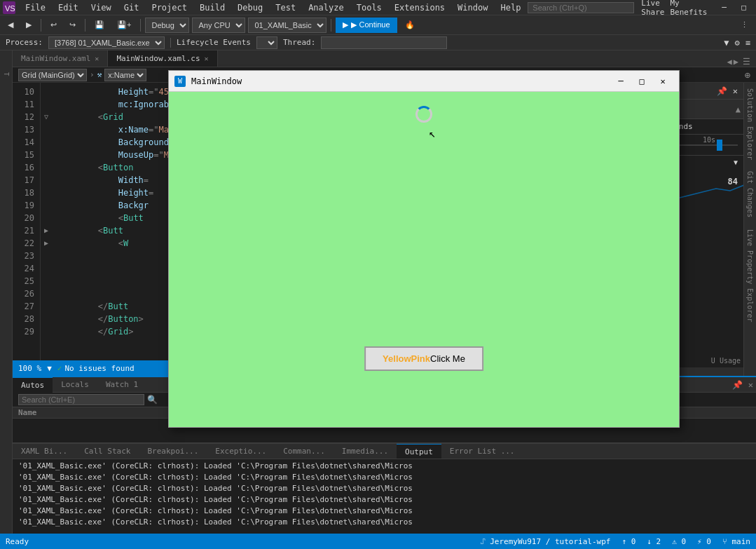 This screenshot has height=549, width=756. What do you see at coordinates (35, 8) in the screenshot?
I see `menu-file: File` at bounding box center [35, 8].